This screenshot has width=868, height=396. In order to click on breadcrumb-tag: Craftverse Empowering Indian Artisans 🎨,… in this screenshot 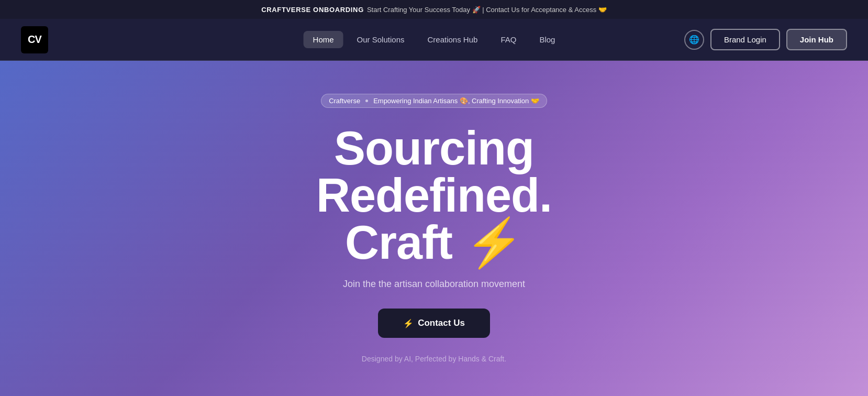, I will do `click(434, 101)`.